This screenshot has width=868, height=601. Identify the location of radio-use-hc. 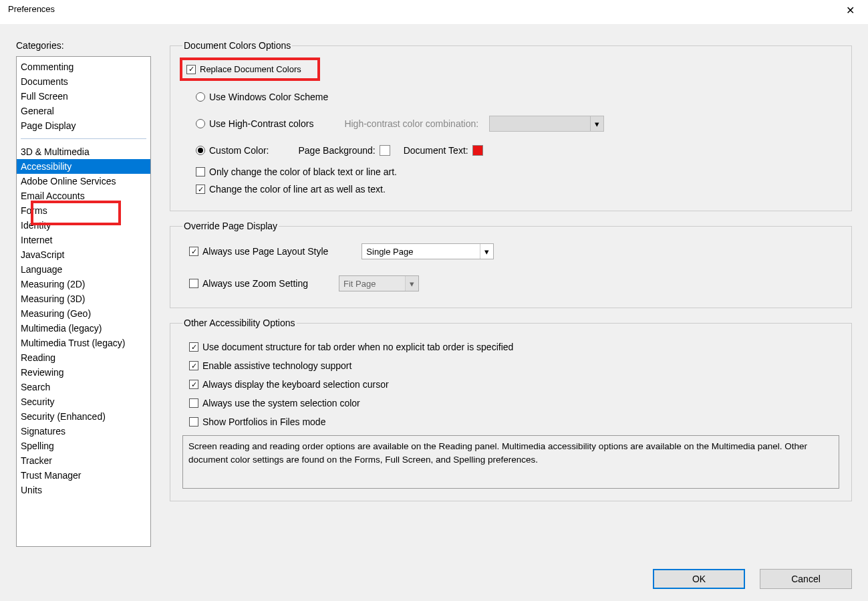
(200, 124).